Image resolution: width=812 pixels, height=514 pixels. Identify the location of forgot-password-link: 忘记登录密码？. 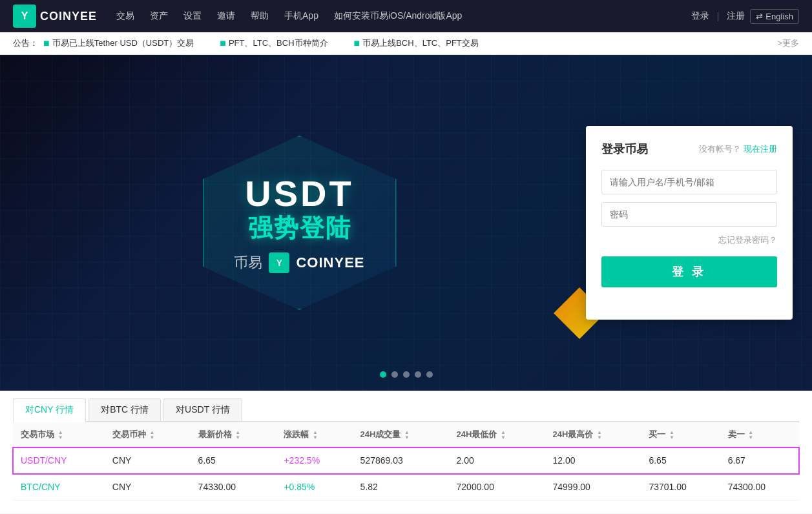
(689, 240).